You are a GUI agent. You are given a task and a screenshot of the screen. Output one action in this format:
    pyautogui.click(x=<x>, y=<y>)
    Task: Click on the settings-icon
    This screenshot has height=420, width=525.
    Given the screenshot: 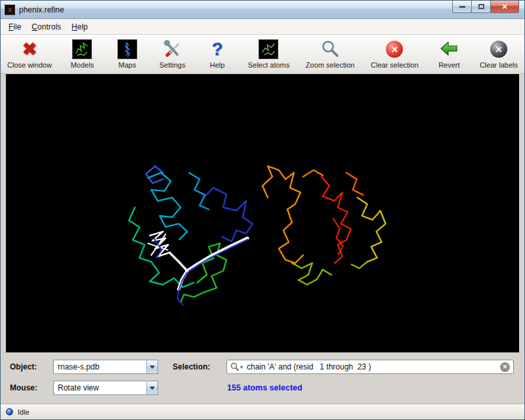 What is the action you would take?
    pyautogui.click(x=173, y=49)
    